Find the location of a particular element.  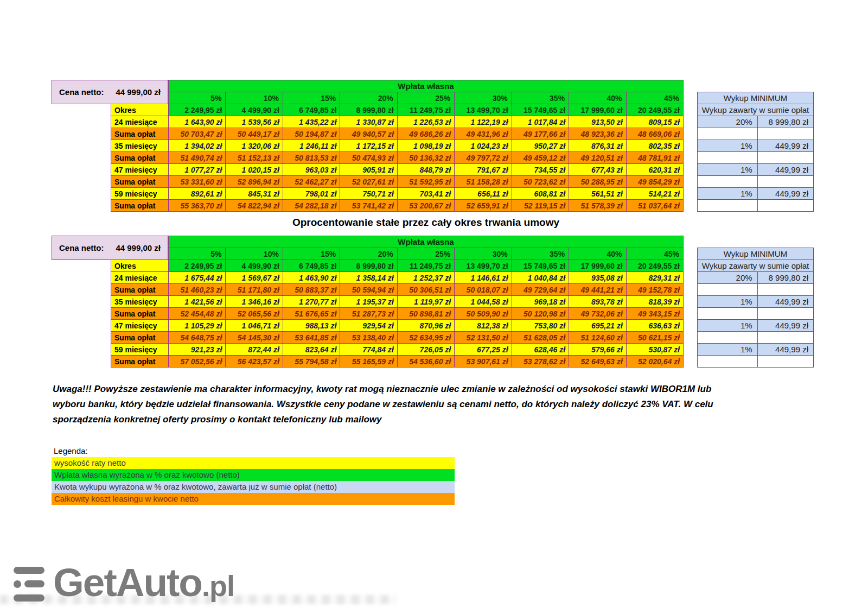

total-cost-cell: 52 027,61 zł is located at coordinates (368, 181).